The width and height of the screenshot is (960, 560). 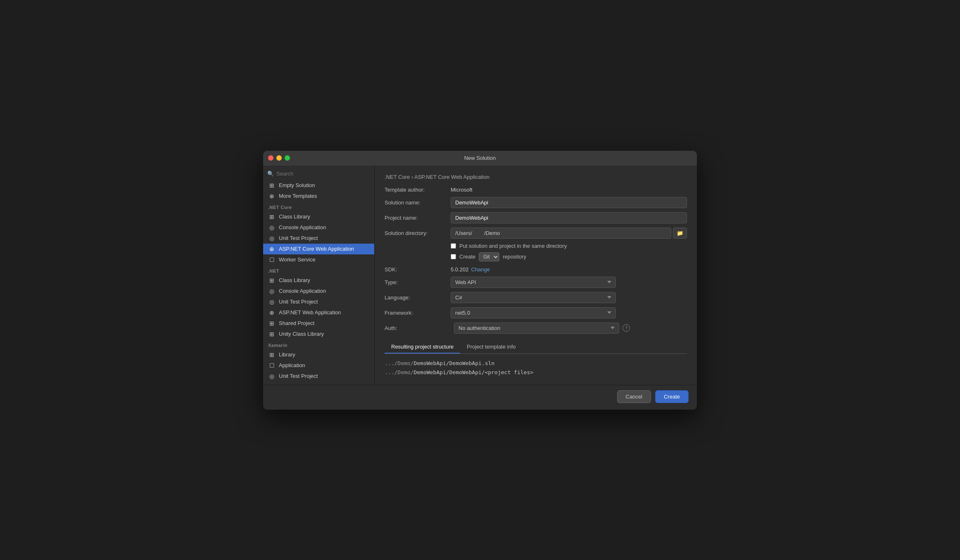 What do you see at coordinates (536, 368) in the screenshot?
I see `project-structure-content: .../Demo/DemoWebApi/DemoWebApi.sln .../D…` at bounding box center [536, 368].